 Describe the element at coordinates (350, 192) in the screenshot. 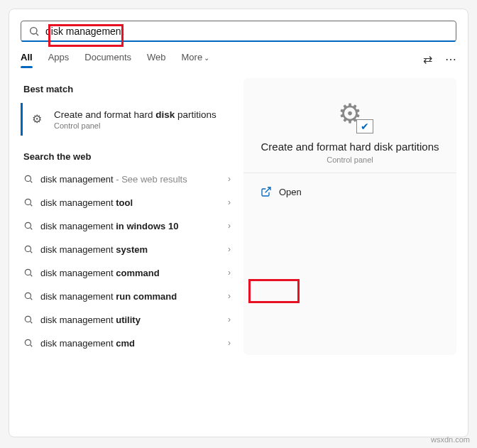

I see `open-button: Open` at that location.